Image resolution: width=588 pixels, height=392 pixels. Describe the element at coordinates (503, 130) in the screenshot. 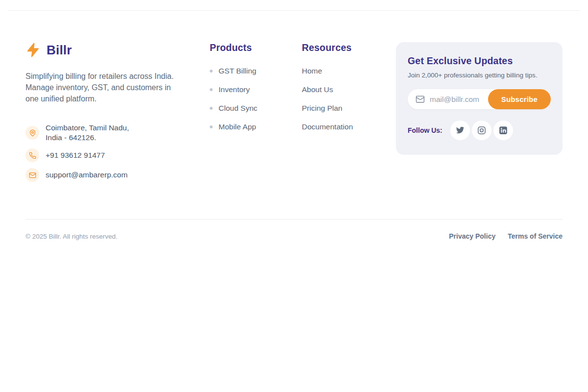

I see `linkedin-icon` at that location.